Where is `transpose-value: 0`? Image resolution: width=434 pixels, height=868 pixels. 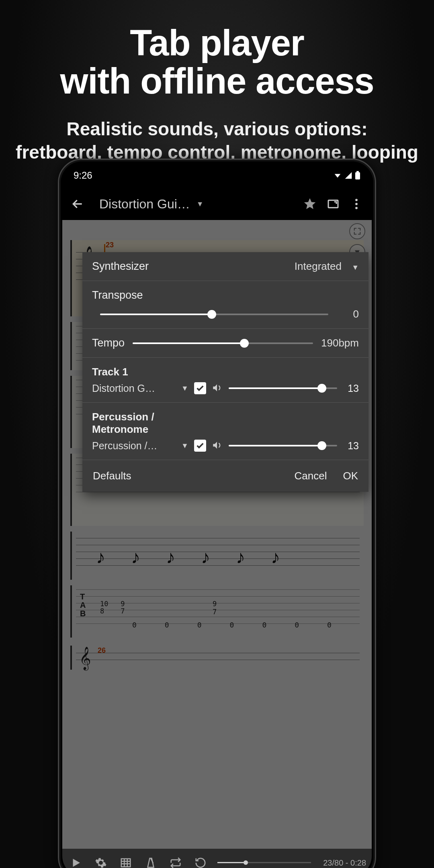 transpose-value: 0 is located at coordinates (350, 314).